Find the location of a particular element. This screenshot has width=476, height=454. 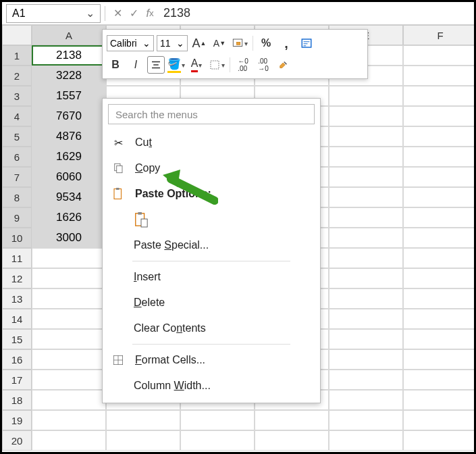

name-box: A1 ⌄ is located at coordinates (53, 14).